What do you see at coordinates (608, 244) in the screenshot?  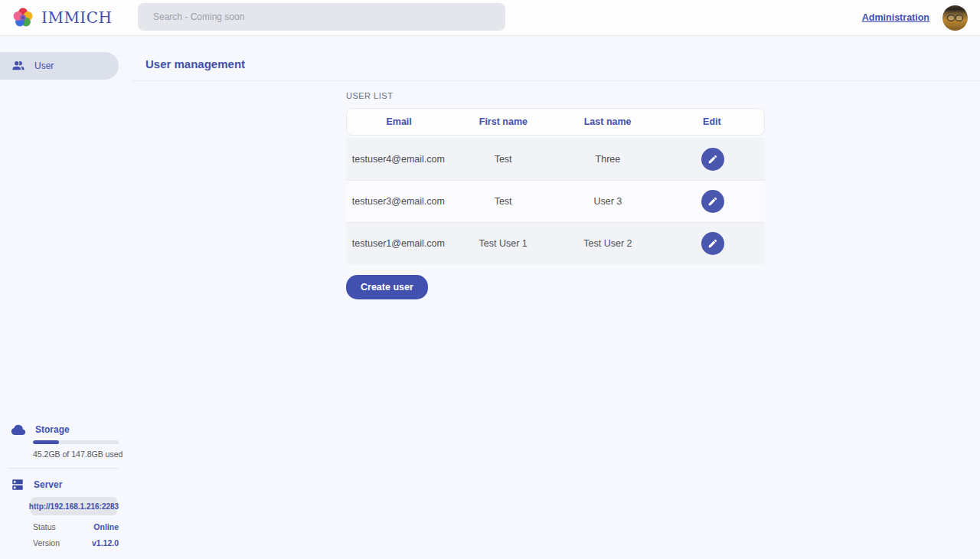 I see `cell-last-name: Test User 2` at bounding box center [608, 244].